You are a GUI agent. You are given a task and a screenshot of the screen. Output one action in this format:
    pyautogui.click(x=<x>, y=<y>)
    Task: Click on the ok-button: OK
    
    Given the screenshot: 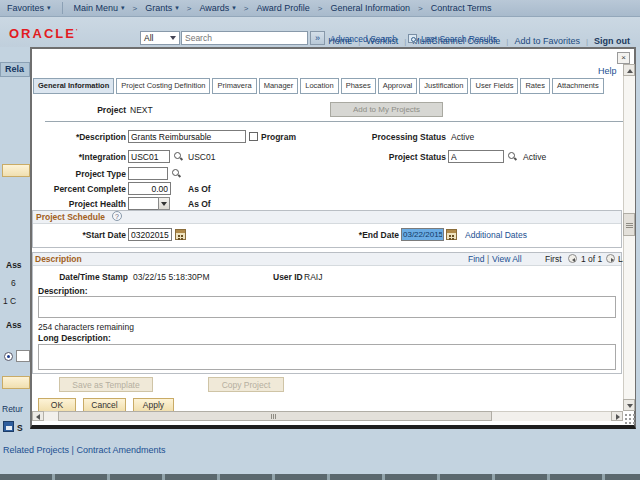 What is the action you would take?
    pyautogui.click(x=57, y=405)
    